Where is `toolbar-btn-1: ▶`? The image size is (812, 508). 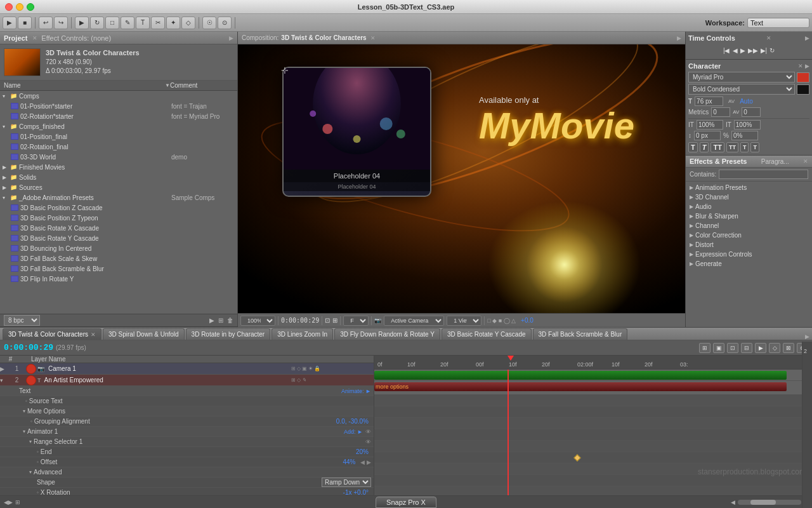 toolbar-btn-1: ▶ is located at coordinates (10, 23).